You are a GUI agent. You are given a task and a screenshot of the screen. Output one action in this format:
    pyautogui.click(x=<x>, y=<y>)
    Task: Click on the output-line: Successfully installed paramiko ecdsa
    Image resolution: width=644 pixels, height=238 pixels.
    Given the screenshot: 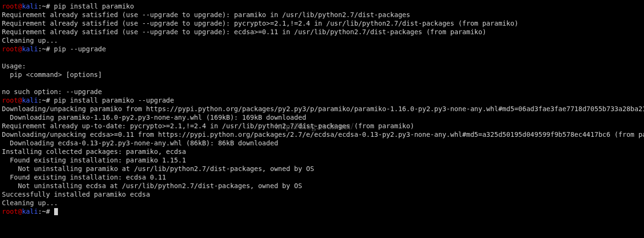 What is the action you would take?
    pyautogui.click(x=76, y=194)
    